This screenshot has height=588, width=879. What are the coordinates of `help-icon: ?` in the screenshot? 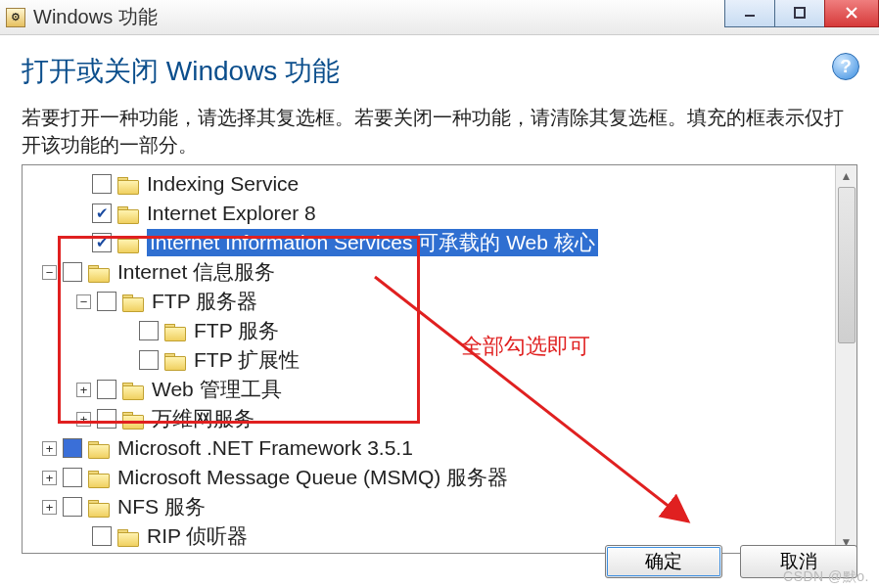 It's located at (846, 67).